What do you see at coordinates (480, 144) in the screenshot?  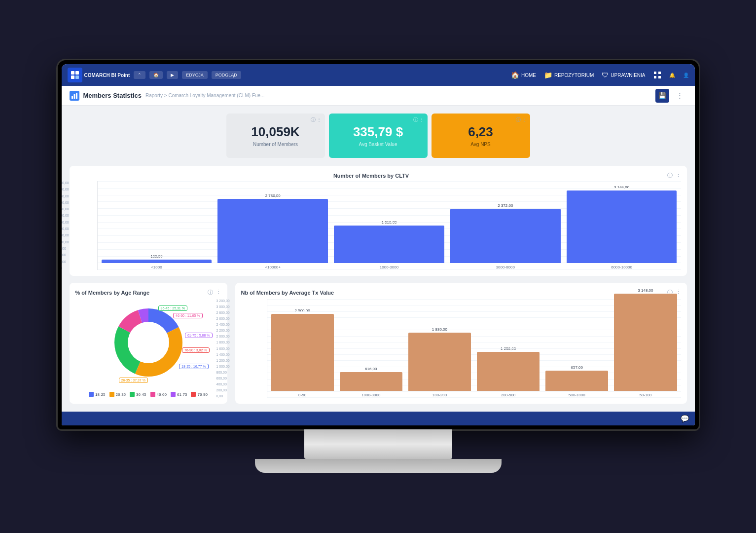 I see `kpi-nps-label: Avg NPS` at bounding box center [480, 144].